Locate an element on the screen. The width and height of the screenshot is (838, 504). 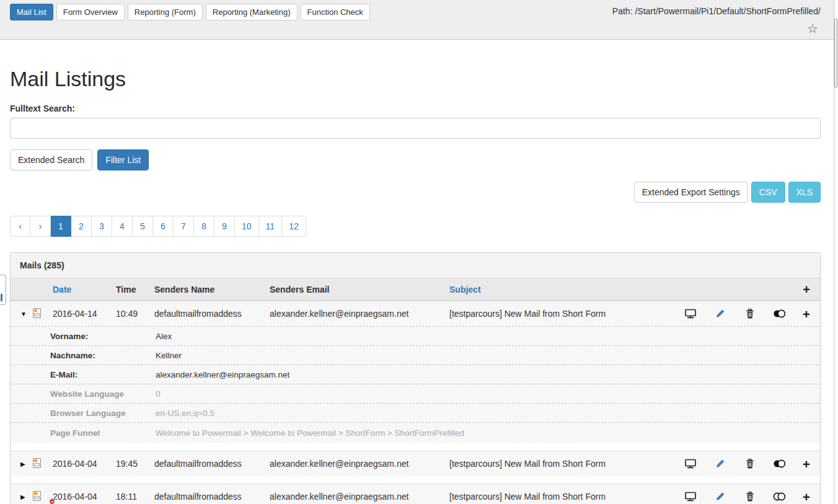
mail-row-group: 2016-04-04 18:11 defaultmailfromaddess a… is located at coordinates (415, 493).